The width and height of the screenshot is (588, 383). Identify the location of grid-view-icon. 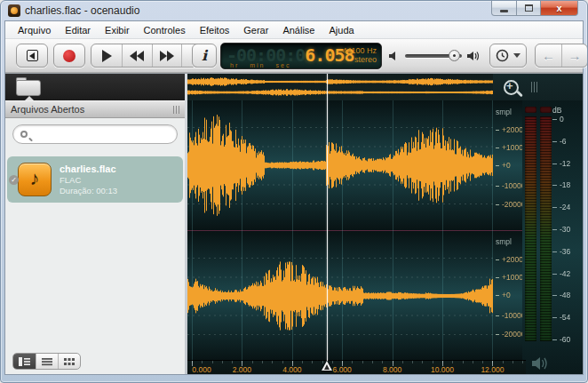
(69, 362).